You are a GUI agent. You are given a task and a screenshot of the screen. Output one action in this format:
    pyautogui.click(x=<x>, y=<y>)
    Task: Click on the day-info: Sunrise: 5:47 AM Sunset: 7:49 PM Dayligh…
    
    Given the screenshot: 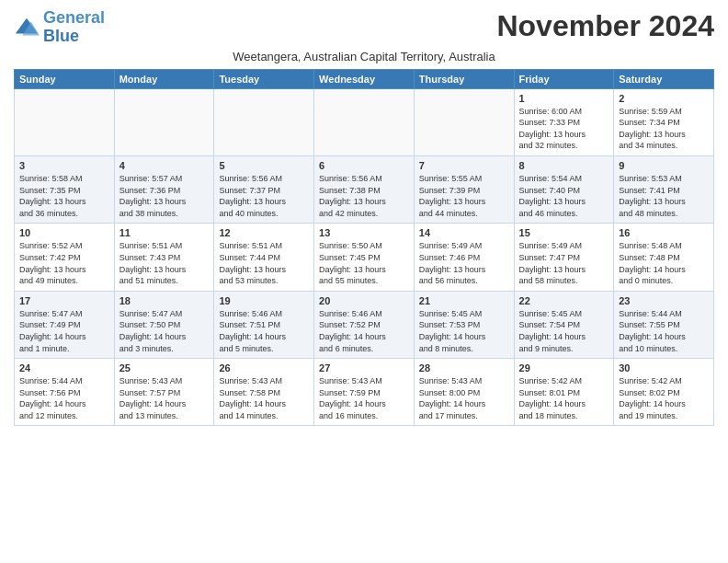 What is the action you would take?
    pyautogui.click(x=64, y=331)
    